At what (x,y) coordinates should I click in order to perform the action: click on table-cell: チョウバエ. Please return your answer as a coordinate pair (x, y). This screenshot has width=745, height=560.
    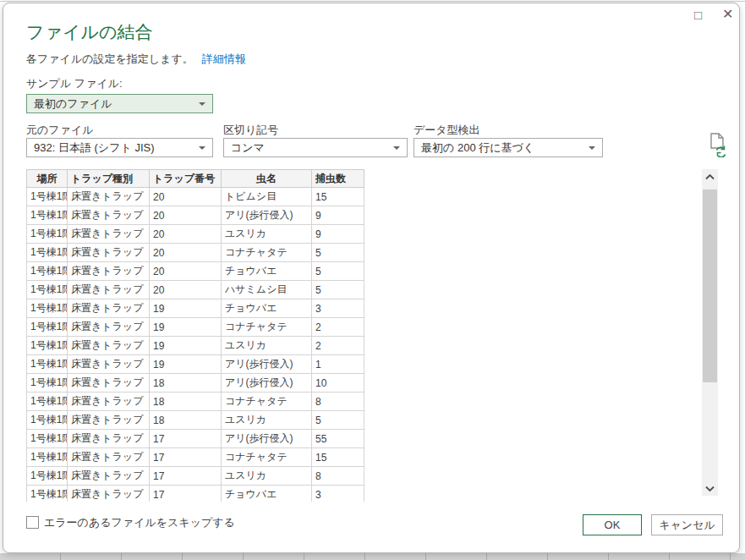
    Looking at the image, I should click on (267, 494).